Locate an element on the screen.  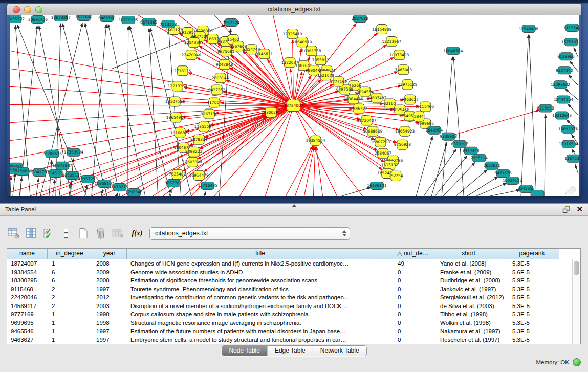
tab-node-table: Node Table is located at coordinates (245, 351).